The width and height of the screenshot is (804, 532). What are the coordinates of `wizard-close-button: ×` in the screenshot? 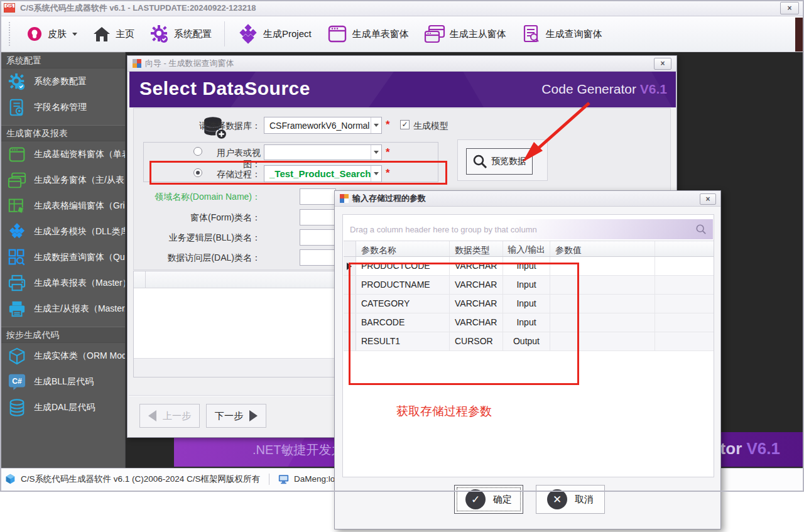 It's located at (663, 64).